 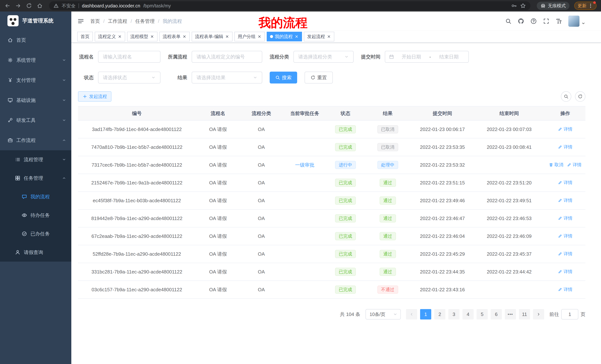 What do you see at coordinates (7, 6) in the screenshot?
I see `back-icon` at bounding box center [7, 6].